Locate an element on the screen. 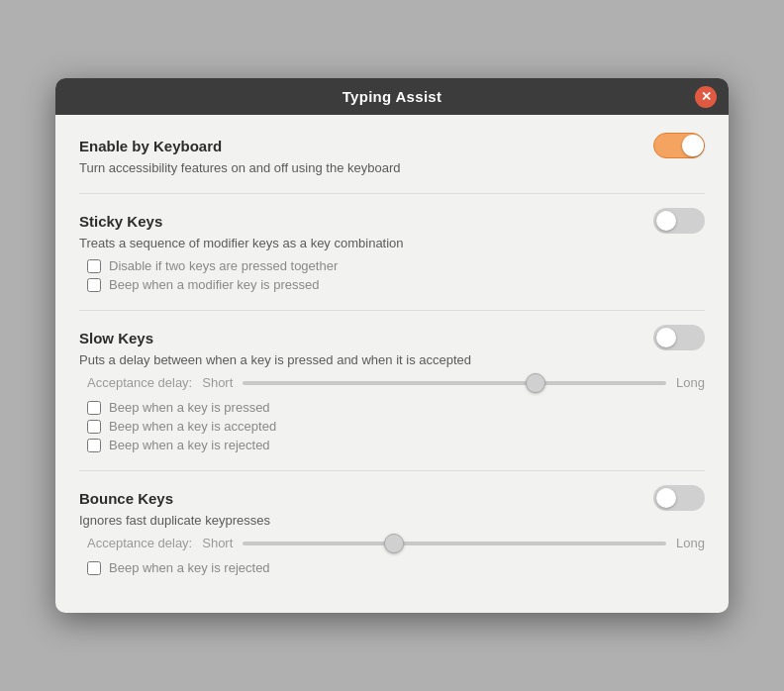  enable-by-keyboard-title: Enable by Keyboard is located at coordinates (150, 147).